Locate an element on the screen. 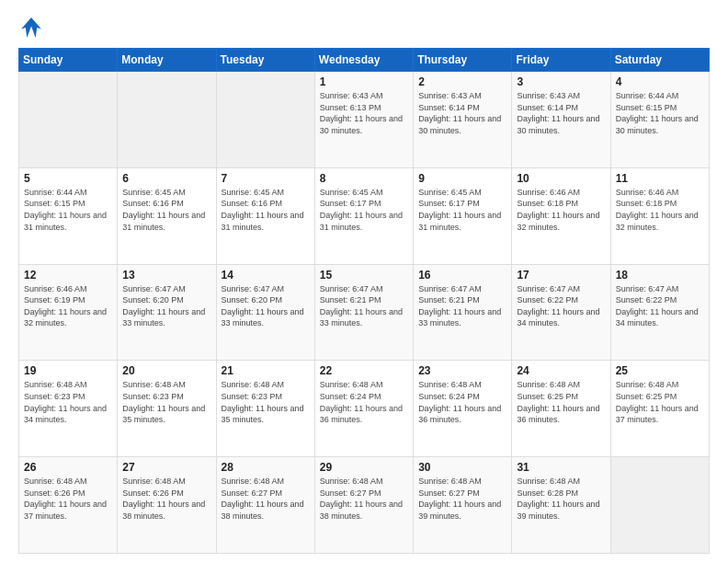 The image size is (728, 563). day-number: 29 is located at coordinates (364, 467).